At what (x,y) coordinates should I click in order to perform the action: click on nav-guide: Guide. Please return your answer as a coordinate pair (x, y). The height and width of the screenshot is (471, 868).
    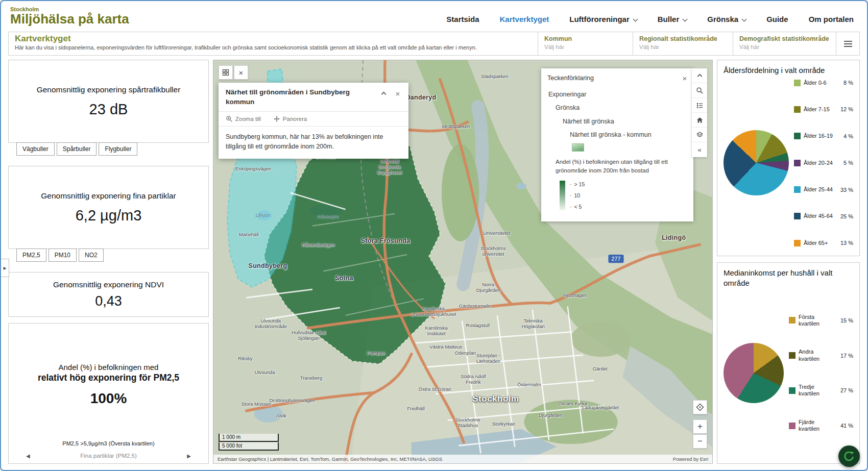
    Looking at the image, I should click on (777, 19).